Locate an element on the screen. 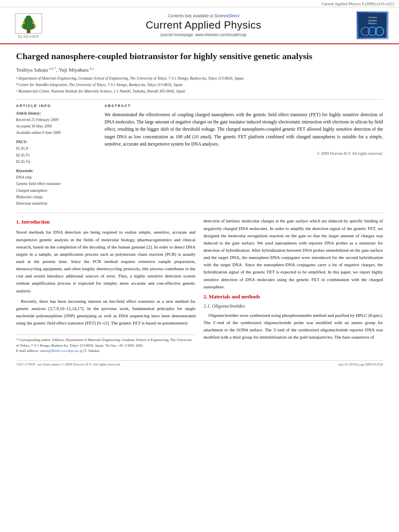  pacs2: 82.45.Tv is located at coordinates (56, 155).